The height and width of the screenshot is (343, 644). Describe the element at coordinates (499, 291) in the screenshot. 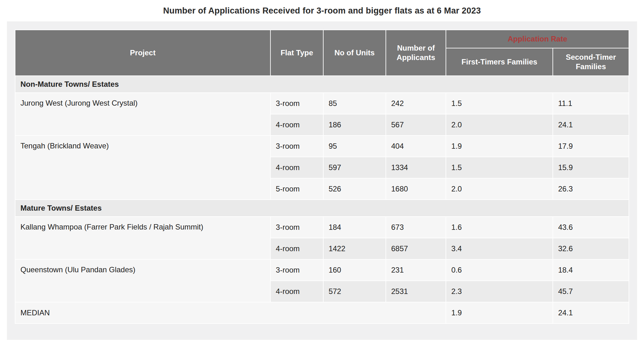

I see `first-timer-rate-cell: 2.3` at that location.